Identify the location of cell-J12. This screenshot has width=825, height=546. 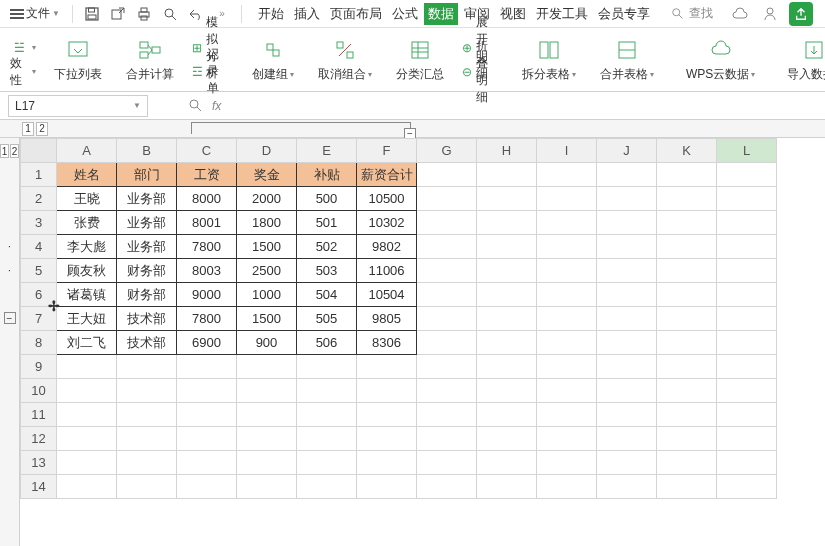
(627, 439).